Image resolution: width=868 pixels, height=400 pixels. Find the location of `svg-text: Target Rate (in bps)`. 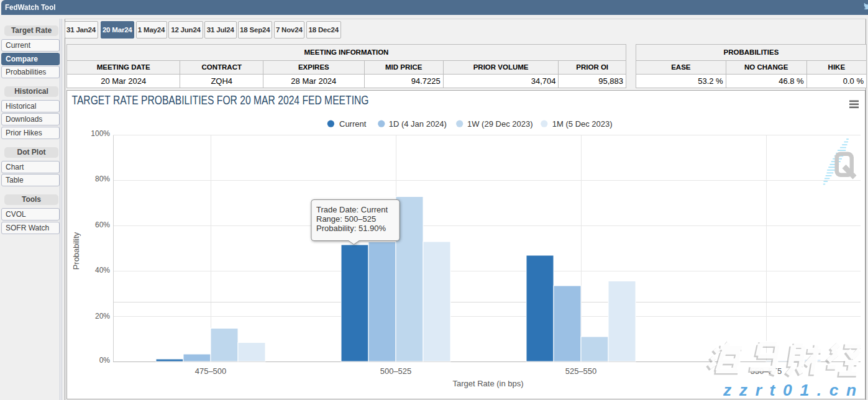

svg-text: Target Rate (in bps) is located at coordinates (488, 384).